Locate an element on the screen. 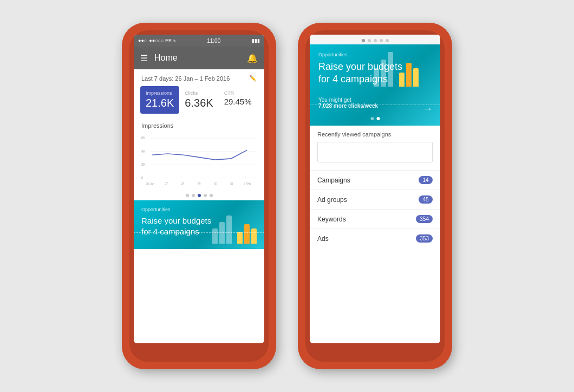 The image size is (574, 392). svg-text: 30 is located at coordinates (216, 184).